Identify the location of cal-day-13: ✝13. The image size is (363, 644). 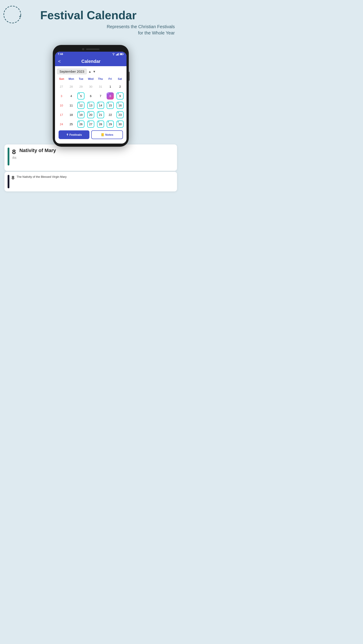
(91, 105).